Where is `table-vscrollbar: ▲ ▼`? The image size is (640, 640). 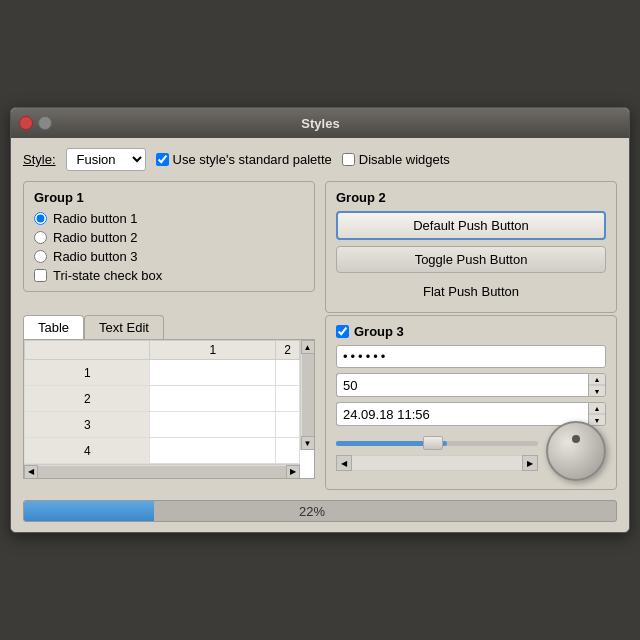
table-vscrollbar: ▲ ▼ is located at coordinates (307, 395).